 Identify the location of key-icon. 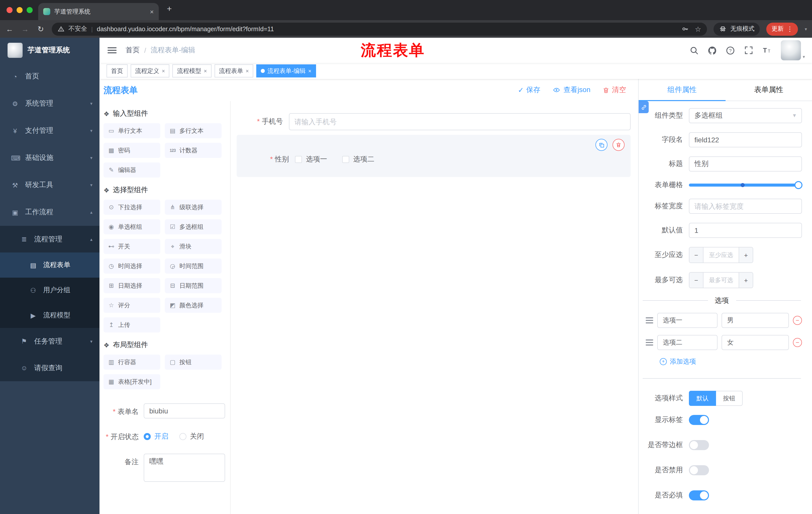
(685, 29).